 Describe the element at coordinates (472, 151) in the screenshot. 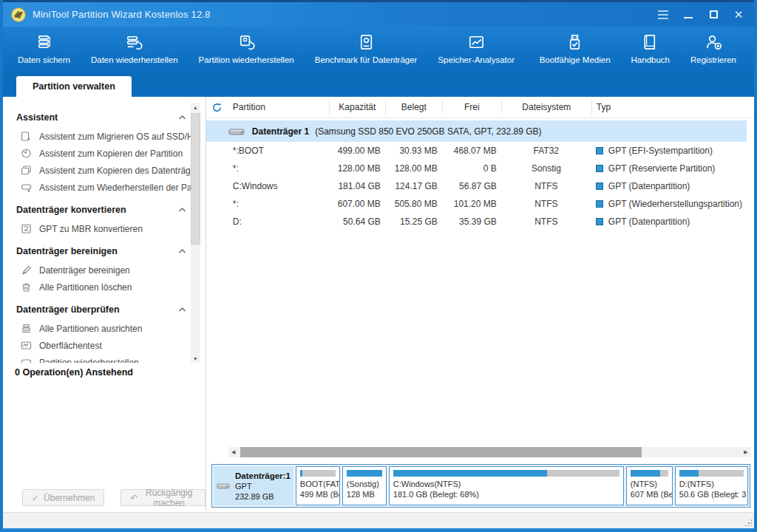

I see `cell-free: 468.07 MB` at that location.